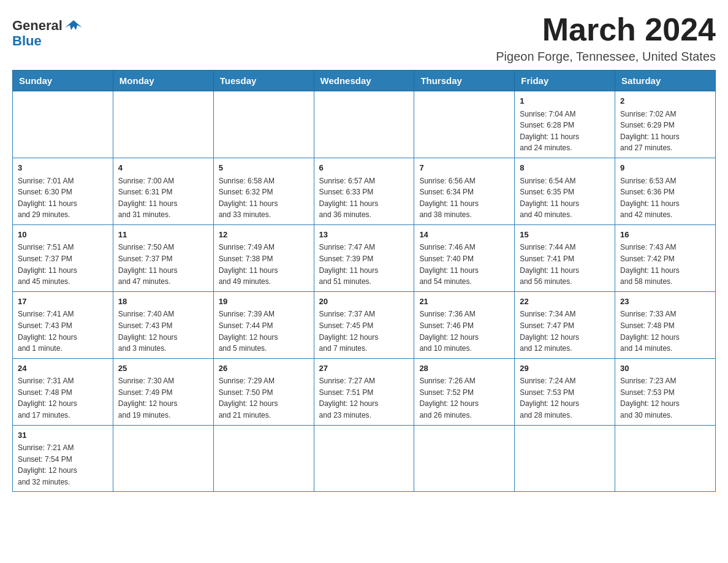 Image resolution: width=728 pixels, height=563 pixels. I want to click on day-number: 12, so click(264, 235).